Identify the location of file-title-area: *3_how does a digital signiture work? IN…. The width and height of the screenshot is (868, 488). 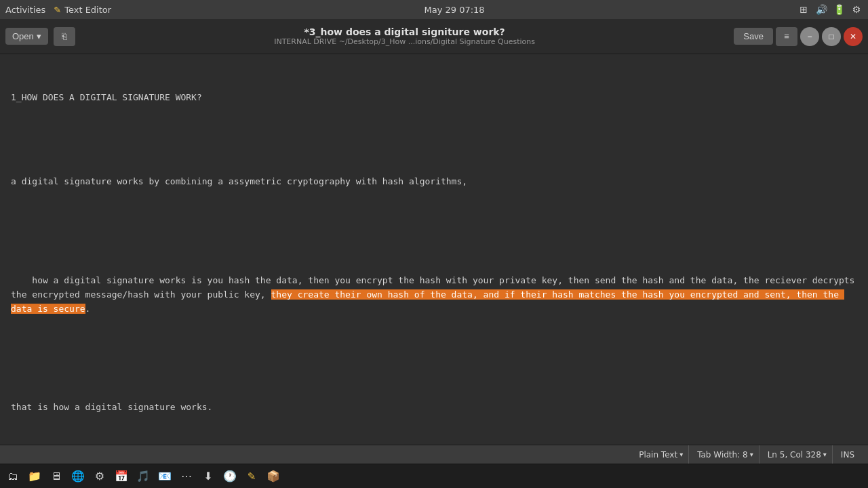
(405, 37).